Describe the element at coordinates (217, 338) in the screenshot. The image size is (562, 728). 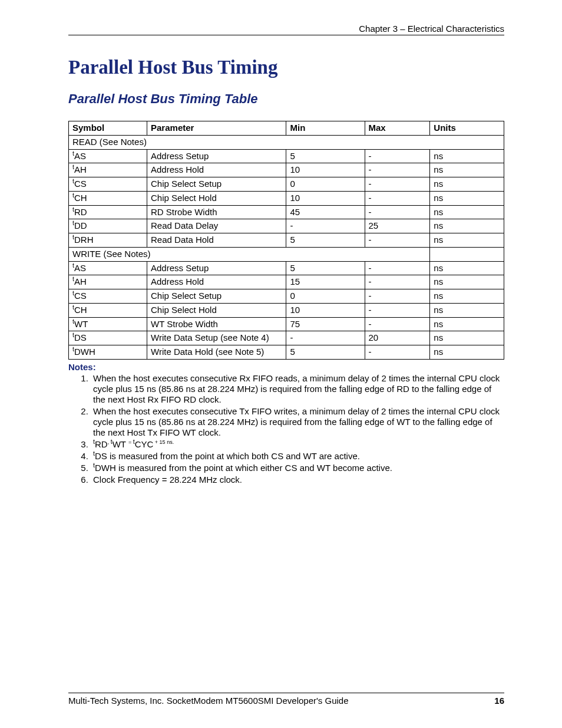
I see `parameter-cell: Write Data Setup (see Note 4)` at that location.